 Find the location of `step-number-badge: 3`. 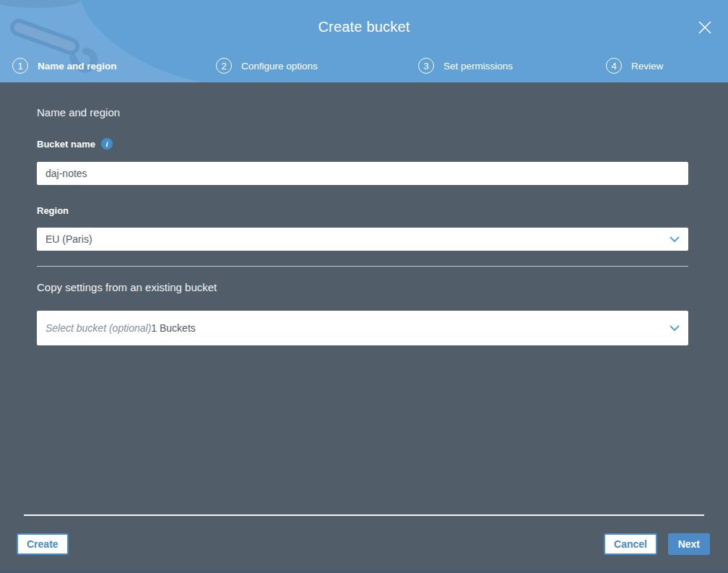

step-number-badge: 3 is located at coordinates (426, 66).